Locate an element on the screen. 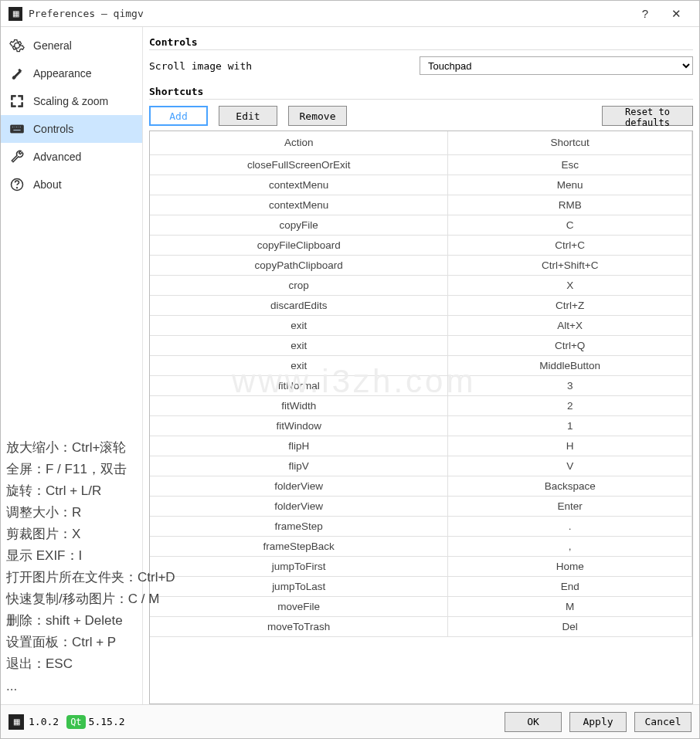 The width and height of the screenshot is (700, 739). action-cell: copyPathClipboard is located at coordinates (299, 265).